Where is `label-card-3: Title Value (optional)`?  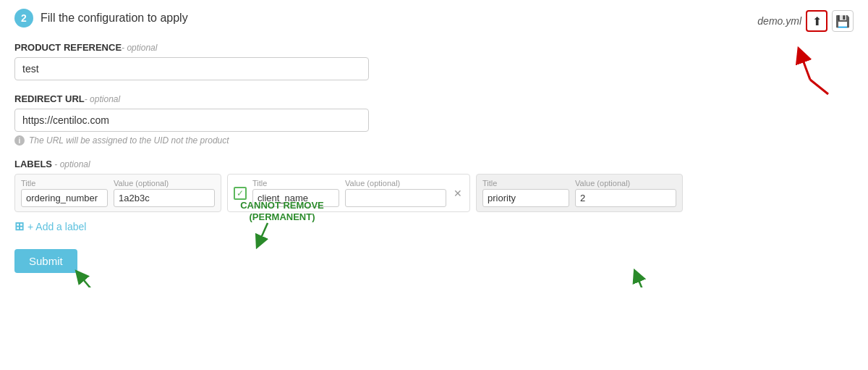
label-card-3: Title Value (optional) is located at coordinates (579, 193).